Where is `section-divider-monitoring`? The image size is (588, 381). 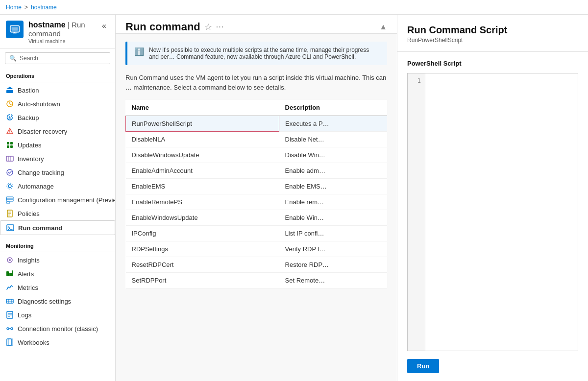
section-divider-monitoring is located at coordinates (58, 252).